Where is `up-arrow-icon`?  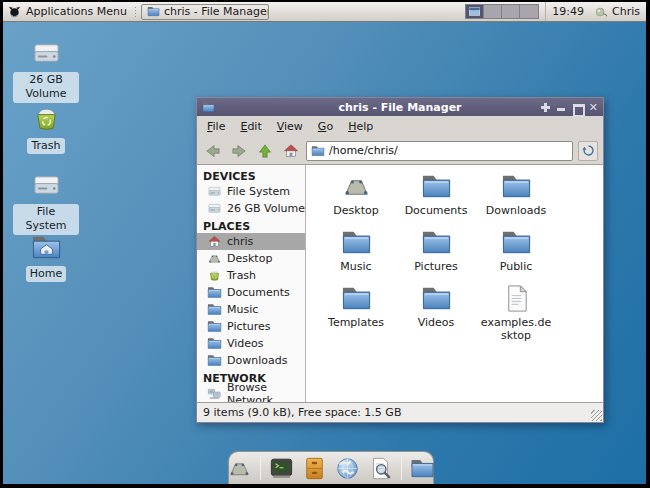 up-arrow-icon is located at coordinates (265, 151).